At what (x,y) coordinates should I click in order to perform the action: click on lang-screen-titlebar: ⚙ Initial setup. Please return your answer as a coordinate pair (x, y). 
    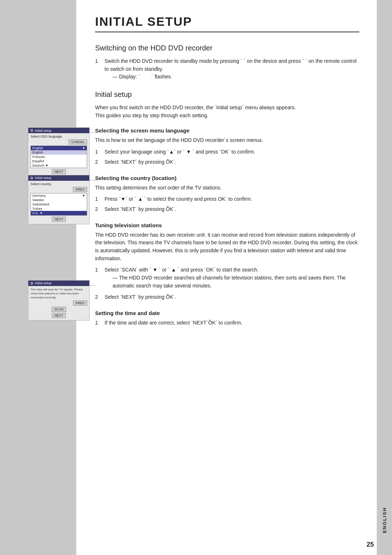
    Looking at the image, I should click on (59, 131).